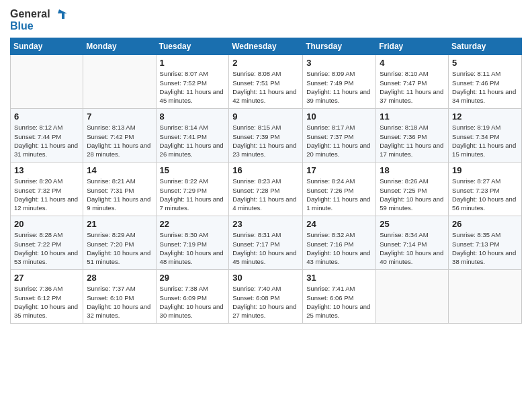 Image resolution: width=532 pixels, height=411 pixels. Describe the element at coordinates (485, 243) in the screenshot. I see `calendar-cell: 26Sunrise: 8:35 AM Sunset: 7:13 PM Dayli…` at that location.